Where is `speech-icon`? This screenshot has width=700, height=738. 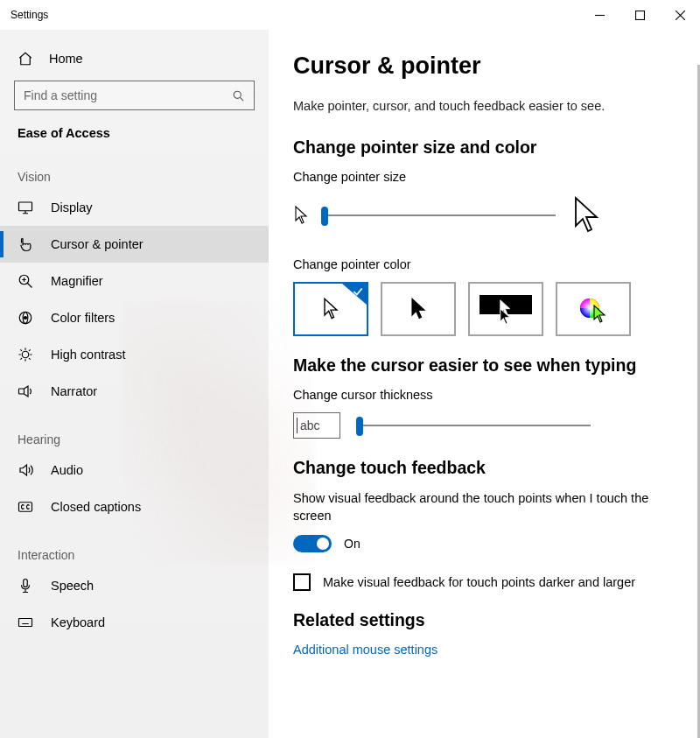 speech-icon is located at coordinates (25, 586).